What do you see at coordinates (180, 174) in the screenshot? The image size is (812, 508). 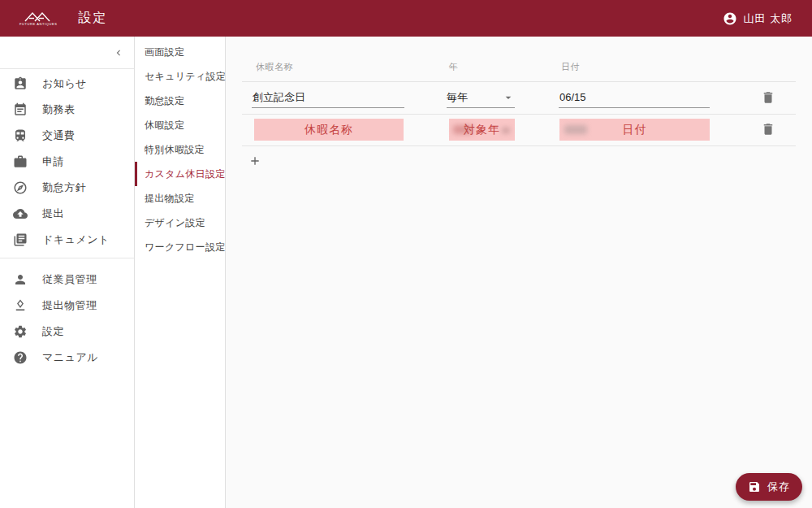 I see `settings-menu-item-custom-holiday: カスタム休日設定` at bounding box center [180, 174].